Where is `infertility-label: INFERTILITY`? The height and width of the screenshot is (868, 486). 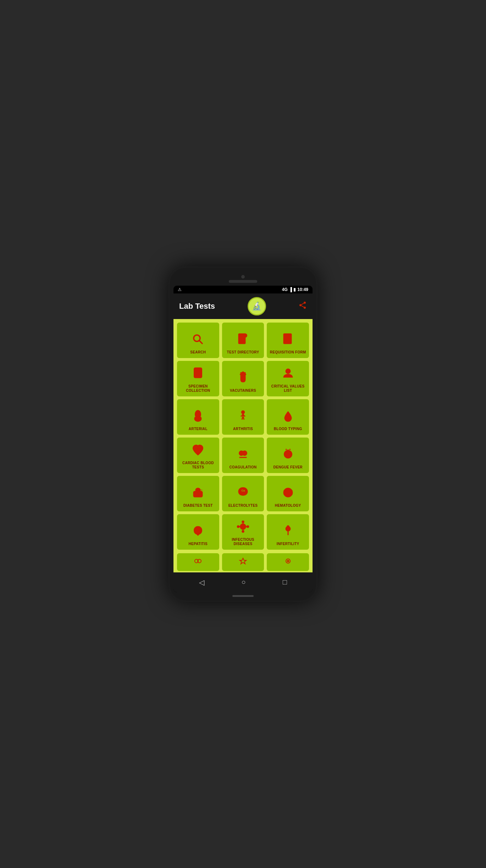 infertility-label: INFERTILITY is located at coordinates (288, 544).